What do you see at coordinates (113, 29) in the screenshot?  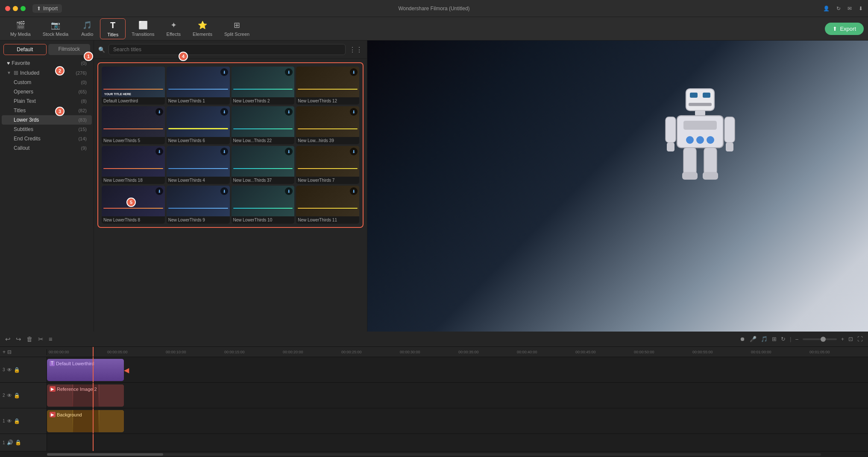 I see `toolbar-titles: T Titles` at bounding box center [113, 29].